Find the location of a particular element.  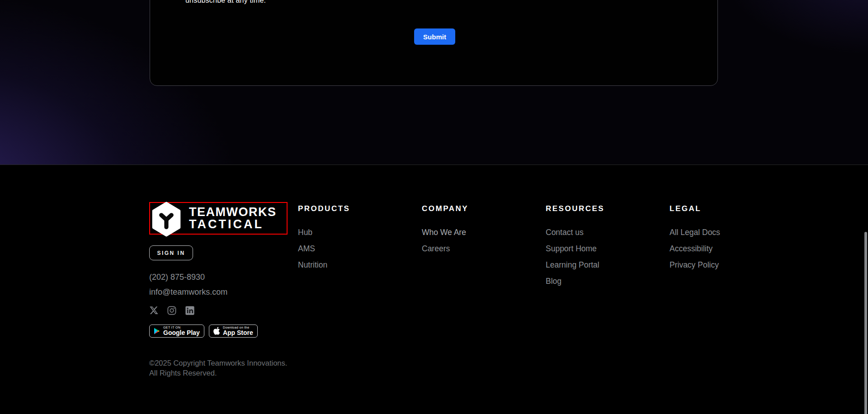

footer-column-heading: COMPANY is located at coordinates (484, 209).